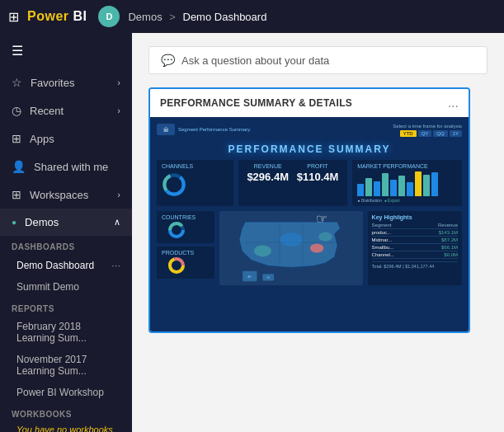 This screenshot has height=432, width=504. Describe the element at coordinates (42, 139) in the screenshot. I see `sidebar-item-apps-label: Apps` at that location.